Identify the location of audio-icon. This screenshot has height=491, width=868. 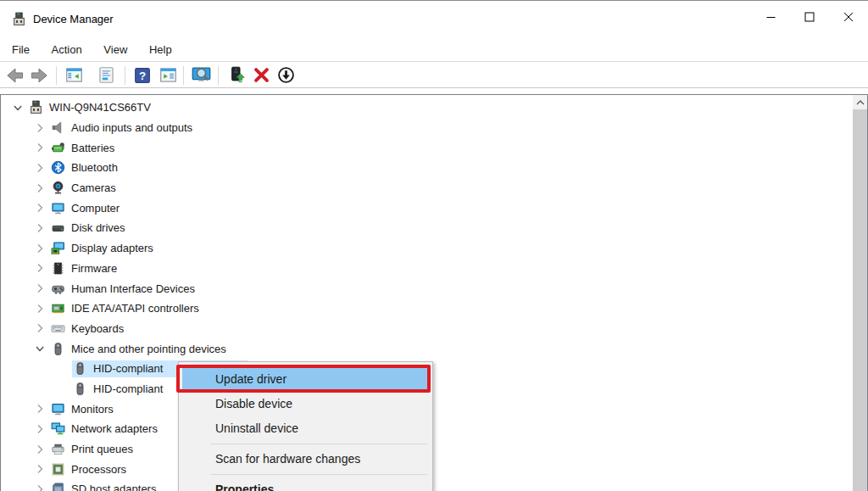
(58, 127).